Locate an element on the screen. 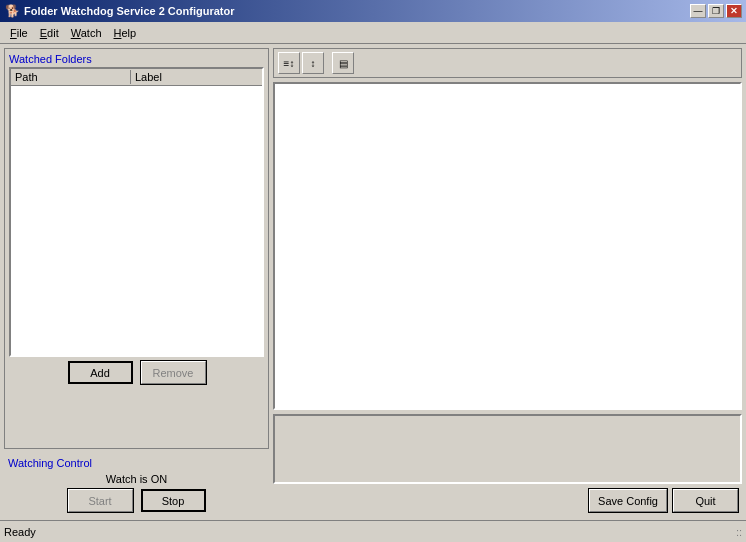 The width and height of the screenshot is (746, 542). window-title: Folder Watchdog Service 2 Configurator is located at coordinates (129, 11).